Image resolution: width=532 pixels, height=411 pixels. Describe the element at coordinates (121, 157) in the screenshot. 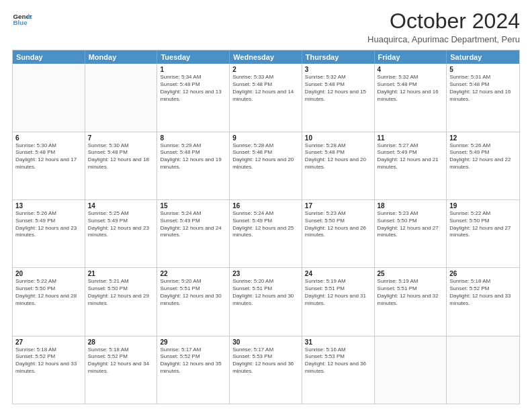

I see `cell-info: Sunrise: 5:30 AM Sunset: 5:48 PM Dayligh…` at that location.